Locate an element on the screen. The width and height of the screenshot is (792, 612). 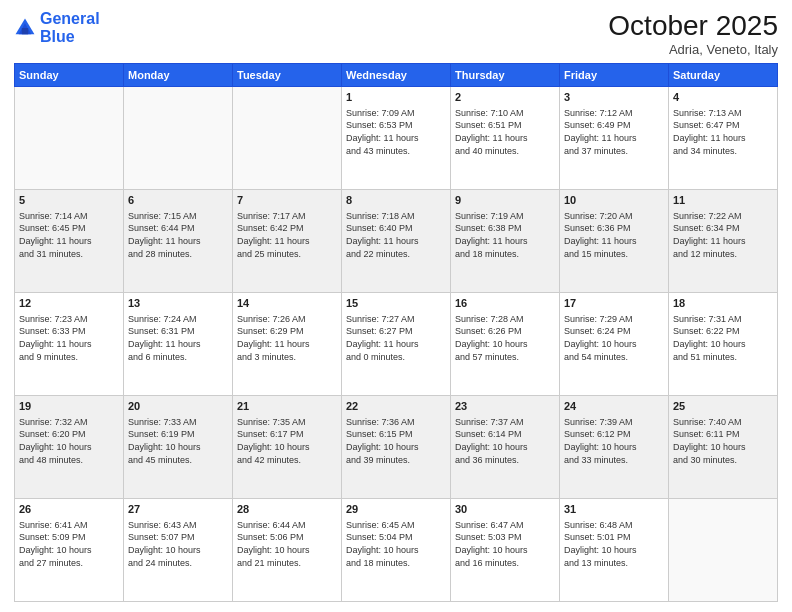
day-number: 24 is located at coordinates (614, 406).